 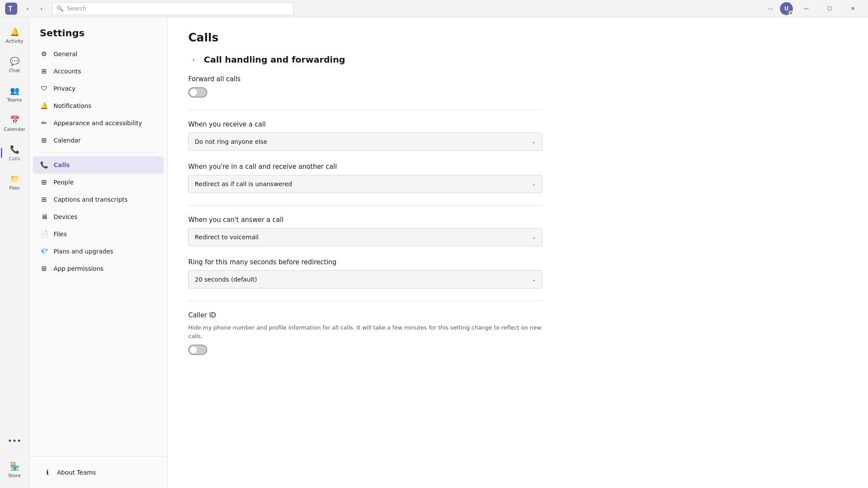 I want to click on section-header-call-handling: ‹ Call handling and forwarding, so click(x=518, y=60).